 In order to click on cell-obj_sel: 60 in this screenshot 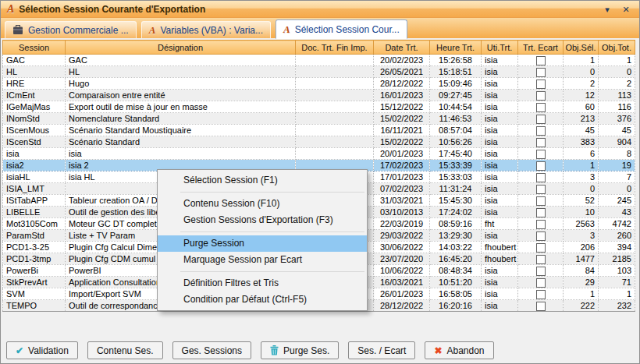, I will do `click(581, 108)`.